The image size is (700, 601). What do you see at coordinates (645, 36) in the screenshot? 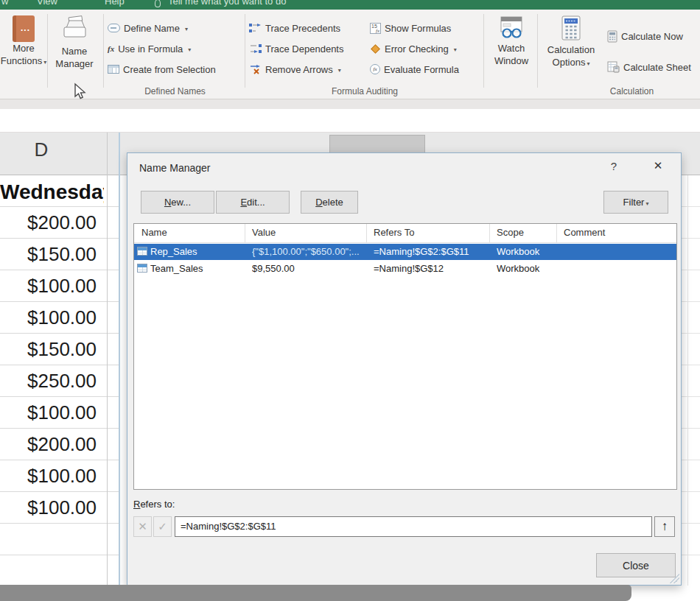
I see `calculate-now-button: Calculate Now` at bounding box center [645, 36].